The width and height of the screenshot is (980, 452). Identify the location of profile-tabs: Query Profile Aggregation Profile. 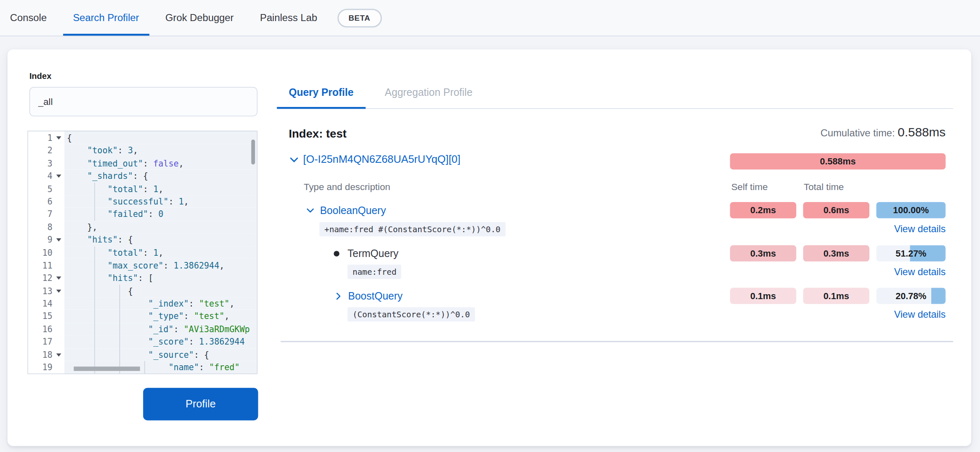
(385, 93).